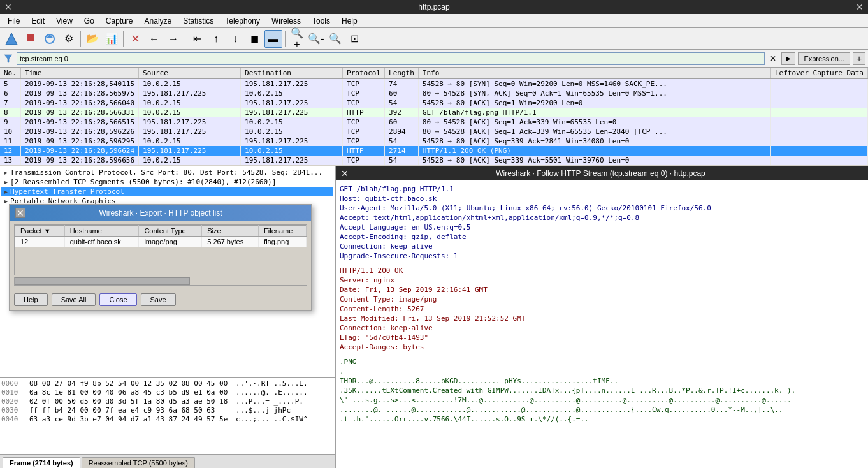  Describe the element at coordinates (161, 281) in the screenshot. I see `dialog-hscroll` at that location.